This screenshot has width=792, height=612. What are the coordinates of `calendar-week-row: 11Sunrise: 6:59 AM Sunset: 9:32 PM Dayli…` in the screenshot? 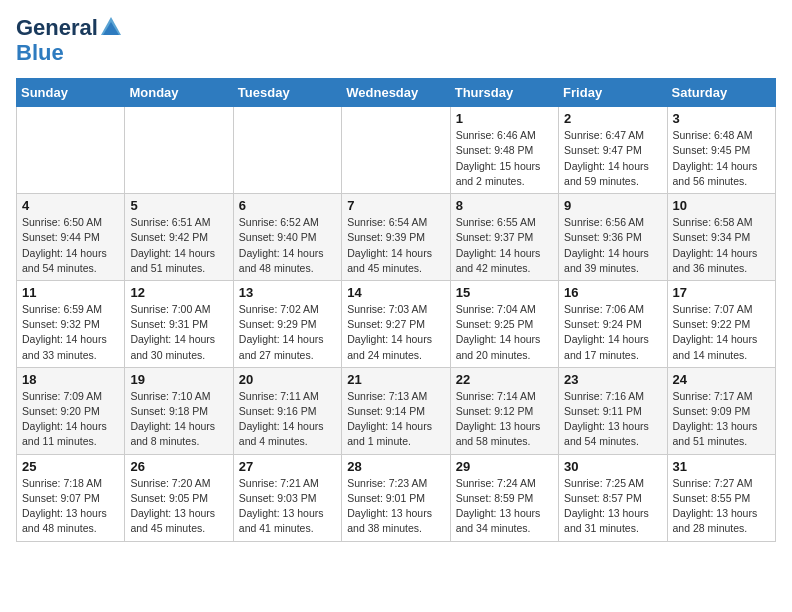 It's located at (396, 324).